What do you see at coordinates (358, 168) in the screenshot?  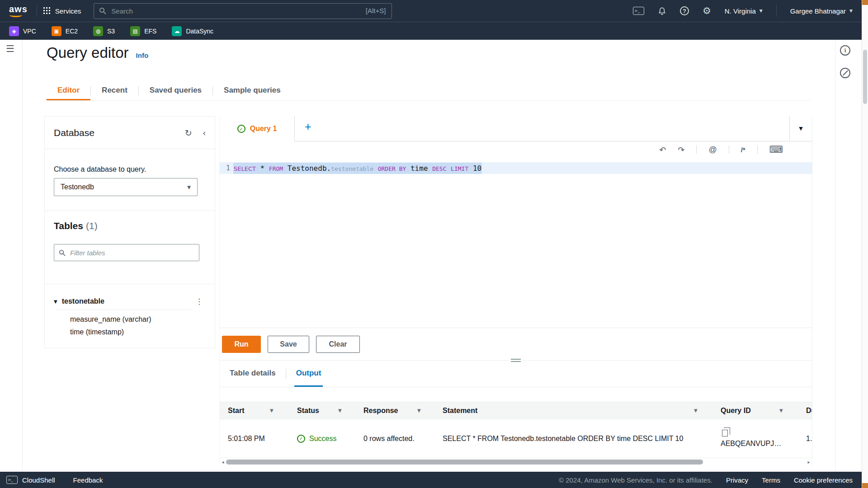 I see `sql-statement-line: SELECT * FROM Testonedb.testonetable ORD…` at bounding box center [358, 168].